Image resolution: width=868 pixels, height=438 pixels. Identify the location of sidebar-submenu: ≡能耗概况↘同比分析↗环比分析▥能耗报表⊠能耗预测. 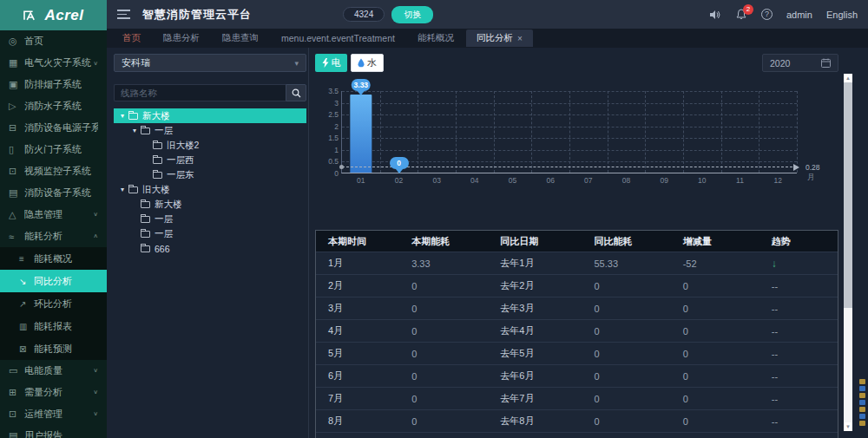
(54, 304).